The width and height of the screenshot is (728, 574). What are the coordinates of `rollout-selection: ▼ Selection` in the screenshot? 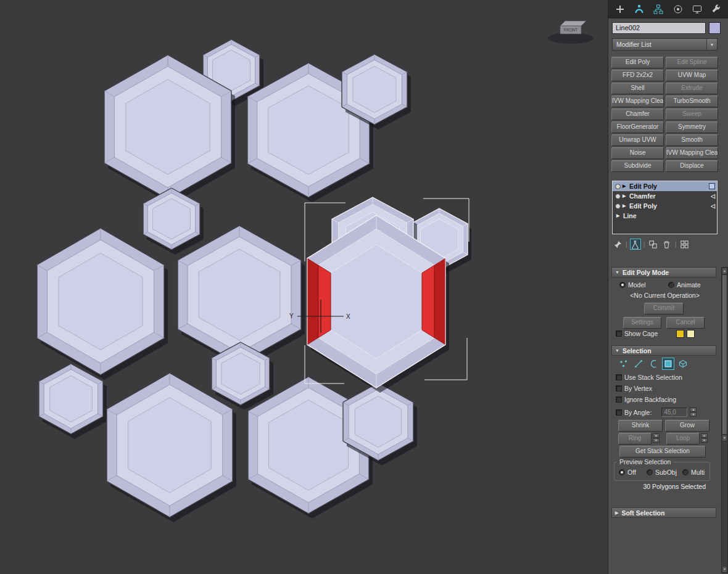 It's located at (664, 350).